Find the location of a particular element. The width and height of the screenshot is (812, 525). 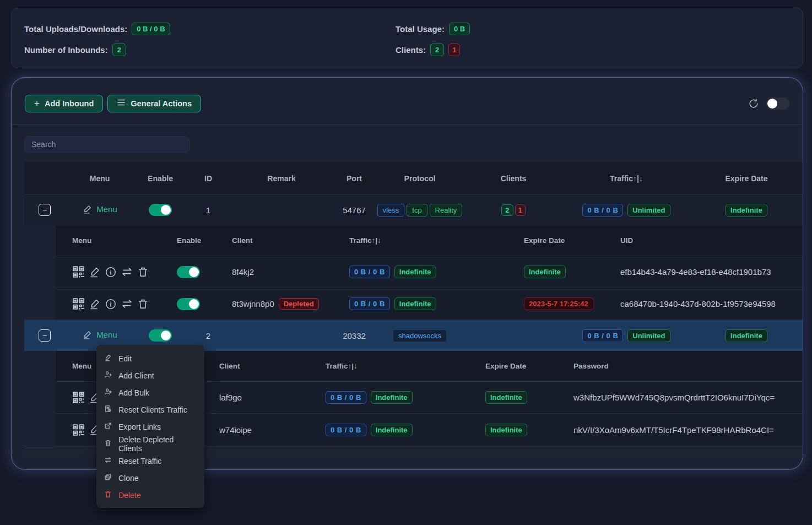

menu-item-label: Add Bulk is located at coordinates (134, 393).